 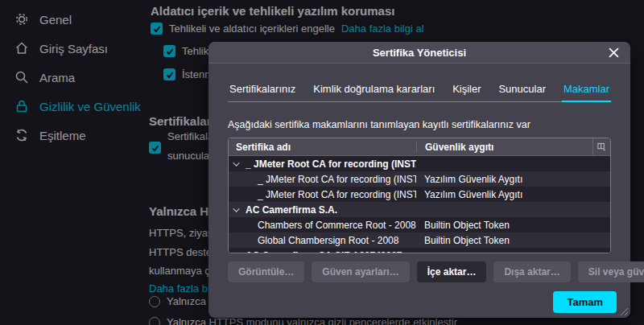 What do you see at coordinates (613, 53) in the screenshot?
I see `close-icon` at bounding box center [613, 53].